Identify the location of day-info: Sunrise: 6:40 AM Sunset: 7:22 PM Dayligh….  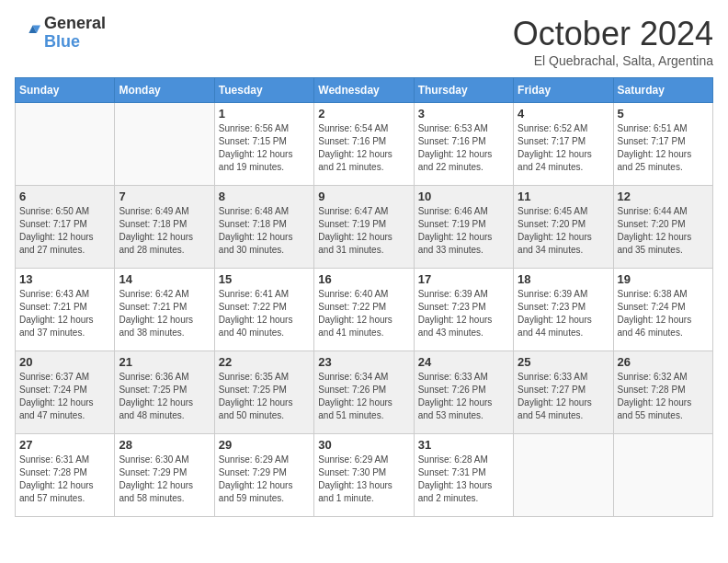
(364, 314).